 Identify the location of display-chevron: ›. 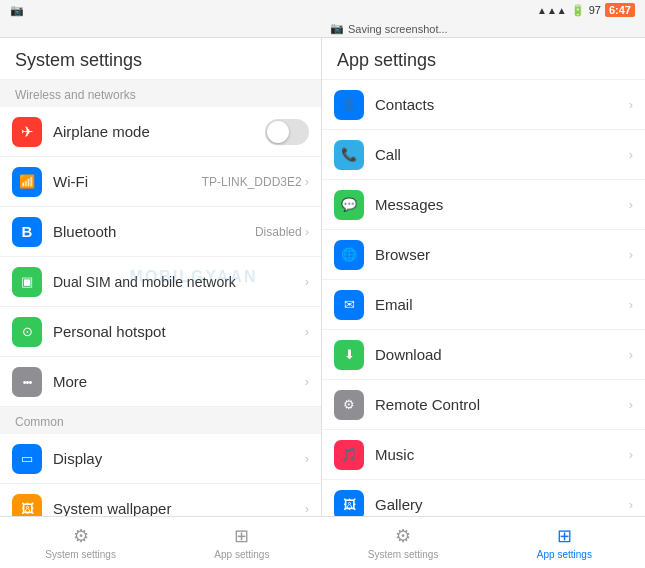
(307, 458).